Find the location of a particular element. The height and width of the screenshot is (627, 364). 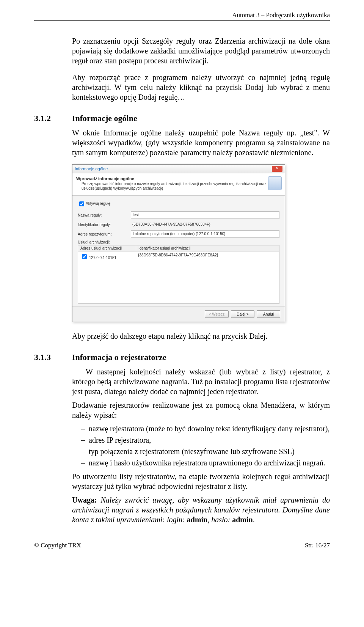

dialog-icon is located at coordinates (275, 183).